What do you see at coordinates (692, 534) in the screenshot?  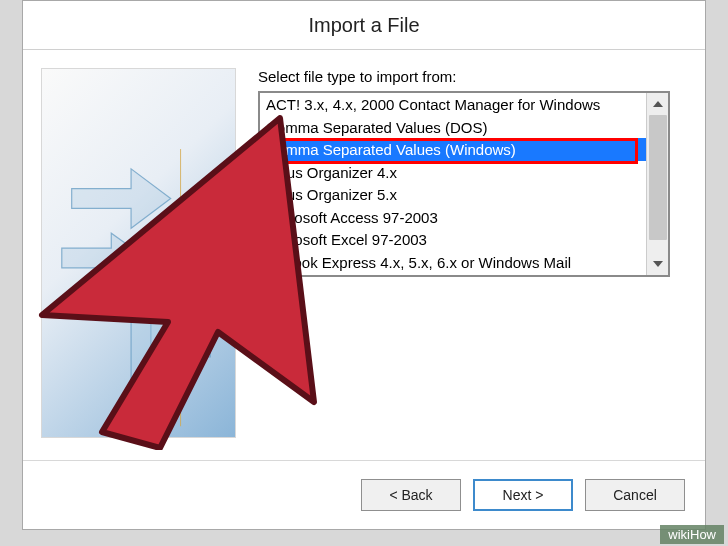 I see `watermark: wikiHow` at bounding box center [692, 534].